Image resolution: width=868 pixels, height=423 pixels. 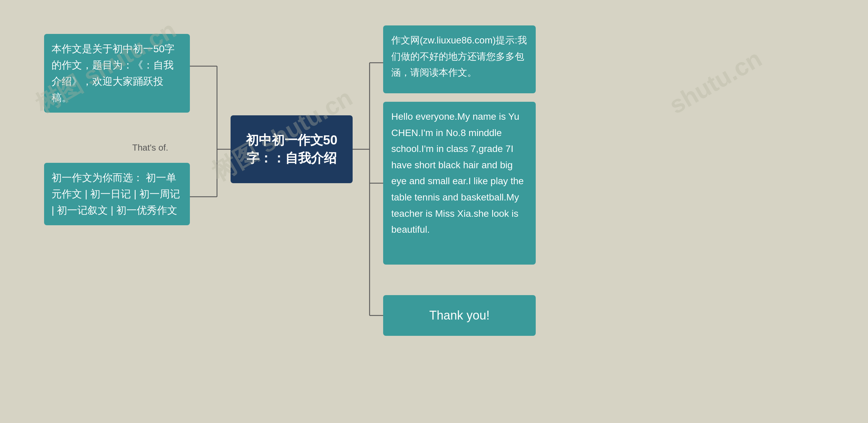 What do you see at coordinates (459, 183) in the screenshot?
I see `right-node-middle: Hello everyone.My name is Yu CHEN.I'm in…` at bounding box center [459, 183].